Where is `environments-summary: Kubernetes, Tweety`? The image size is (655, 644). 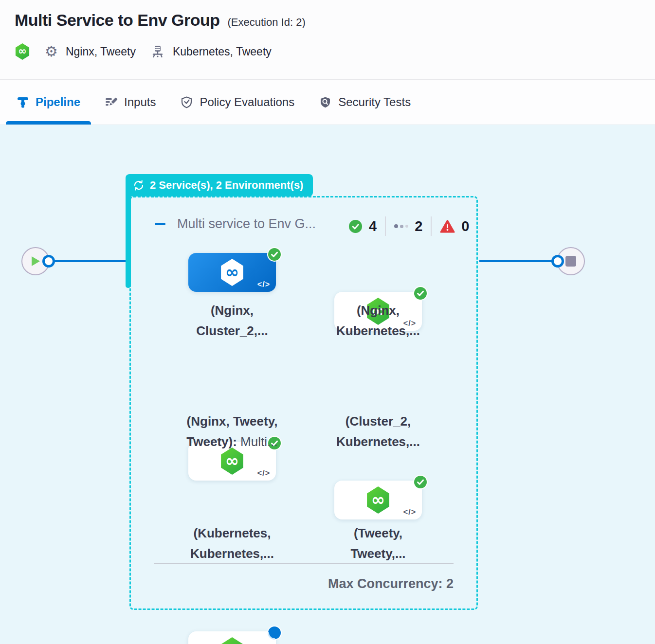 environments-summary: Kubernetes, Tweety is located at coordinates (211, 52).